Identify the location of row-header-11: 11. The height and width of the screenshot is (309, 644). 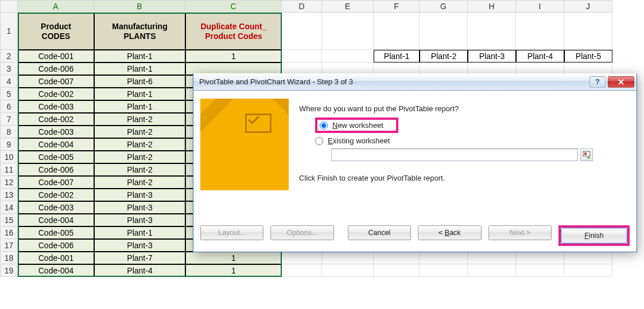
(9, 170).